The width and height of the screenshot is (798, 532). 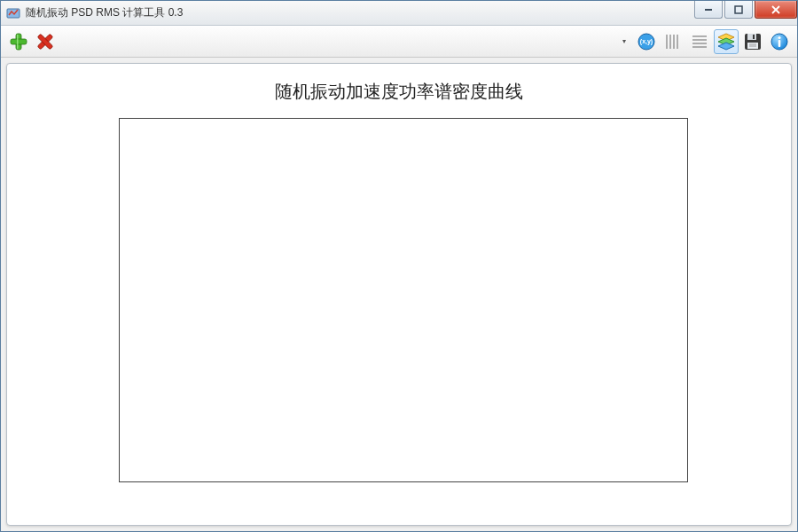 What do you see at coordinates (673, 42) in the screenshot?
I see `vertical-grid-button` at bounding box center [673, 42].